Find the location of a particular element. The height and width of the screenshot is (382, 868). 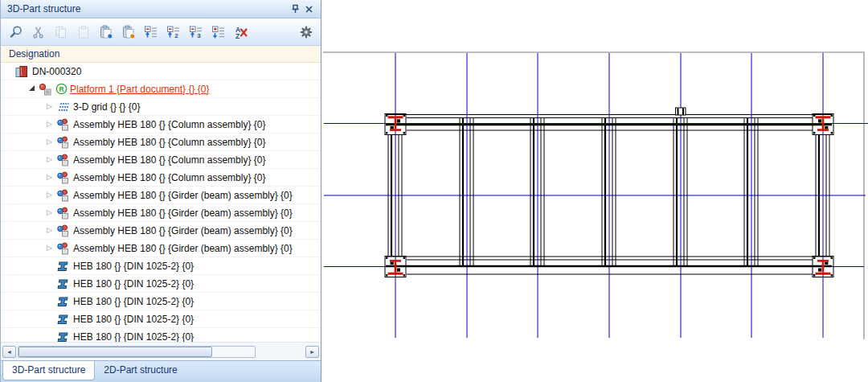

pin-icon is located at coordinates (296, 10).